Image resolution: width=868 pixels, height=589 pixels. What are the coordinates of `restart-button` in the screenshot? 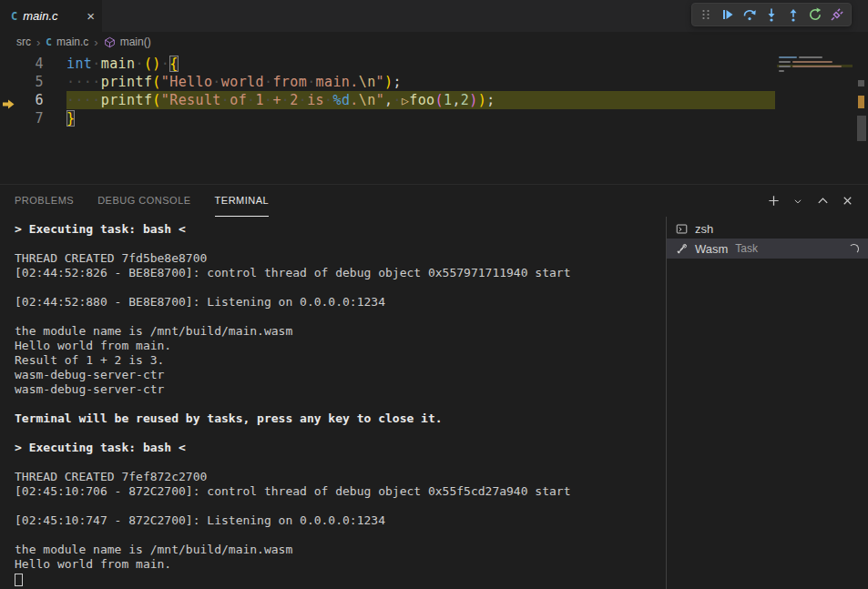 It's located at (815, 15).